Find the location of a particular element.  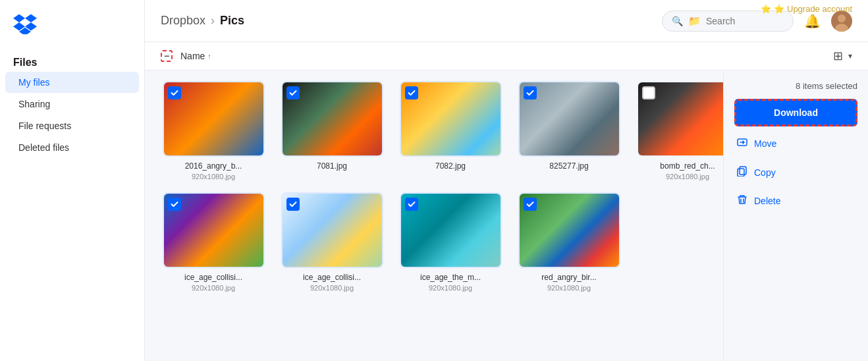

breadcrumb: Dropbox › Pics is located at coordinates (203, 21).